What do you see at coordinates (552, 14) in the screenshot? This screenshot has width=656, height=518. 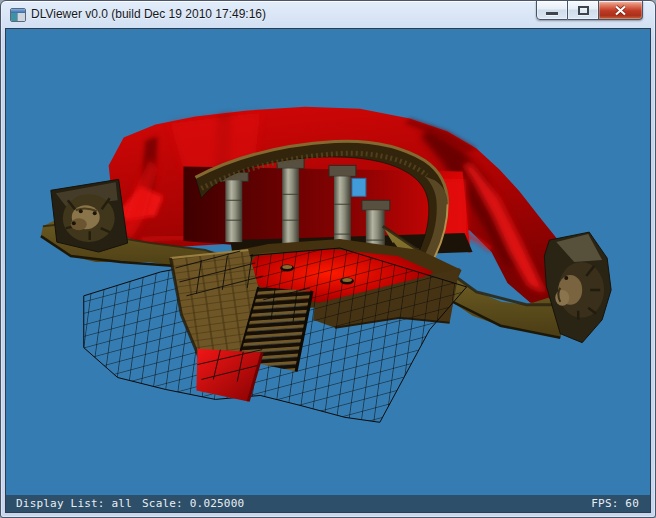 I see `minimize-icon` at bounding box center [552, 14].